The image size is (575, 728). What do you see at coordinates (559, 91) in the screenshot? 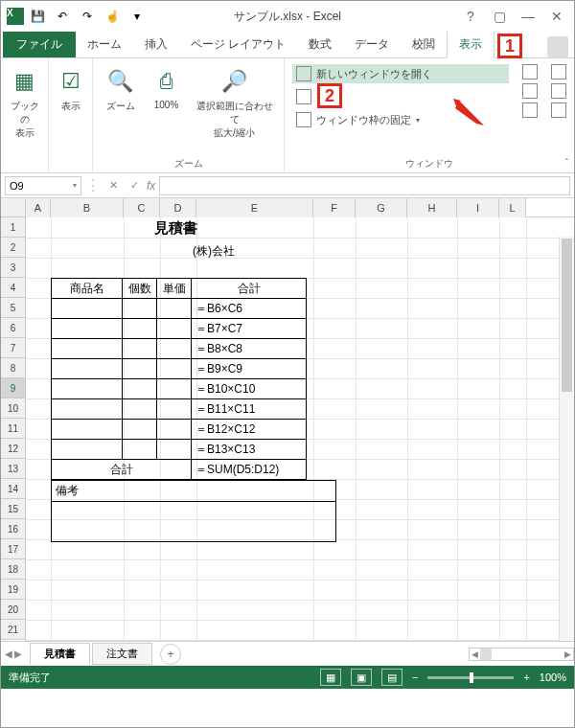
I see `sync-scroll-icon` at bounding box center [559, 91].